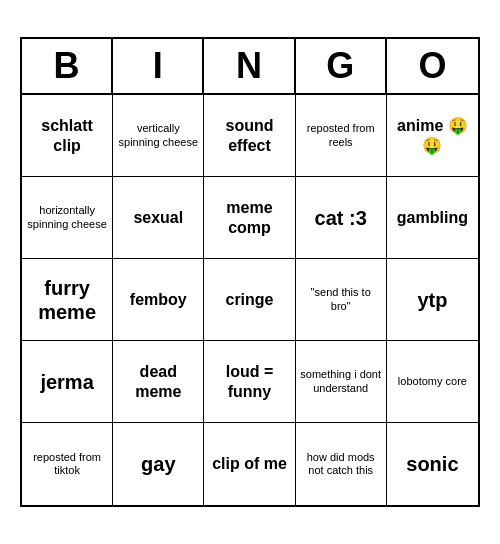  What do you see at coordinates (68, 218) in the screenshot?
I see `bingo-cell-5: horizontally spinning cheese` at bounding box center [68, 218].